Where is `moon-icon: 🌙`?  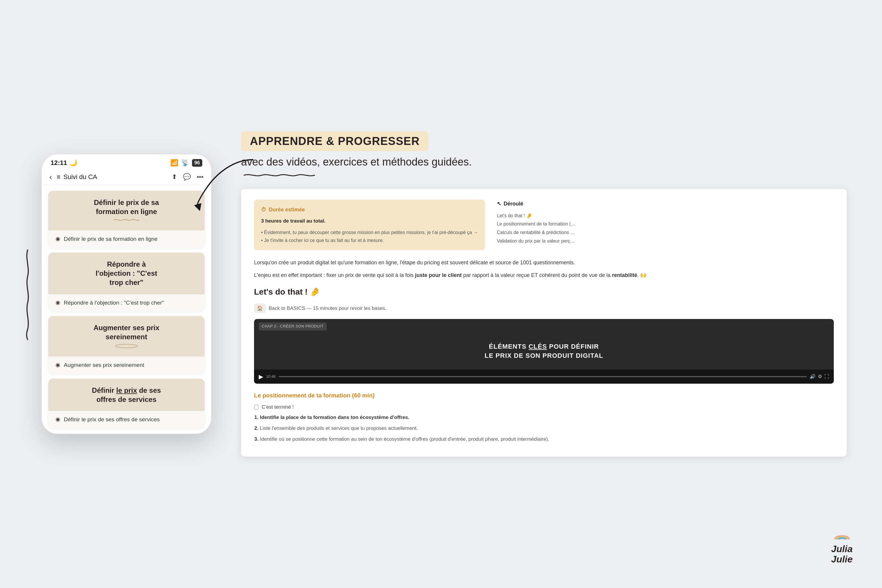
moon-icon: 🌙 is located at coordinates (74, 163).